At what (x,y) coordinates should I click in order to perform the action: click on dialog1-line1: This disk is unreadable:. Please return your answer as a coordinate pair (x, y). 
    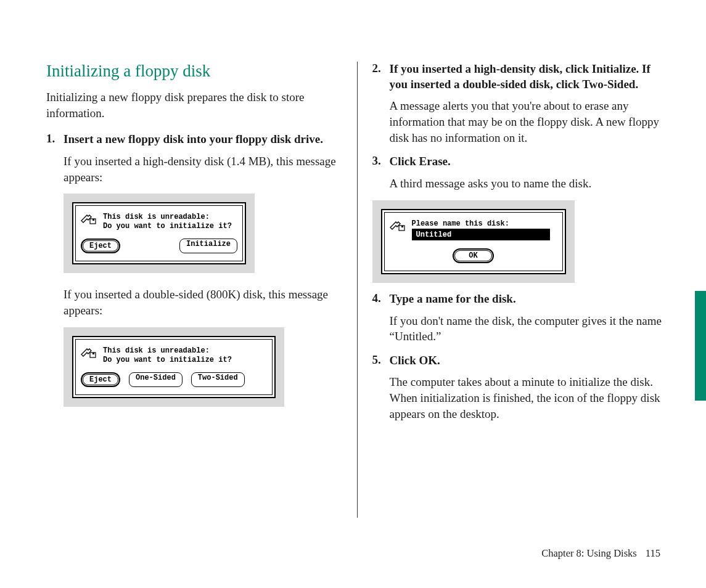
    Looking at the image, I should click on (168, 217).